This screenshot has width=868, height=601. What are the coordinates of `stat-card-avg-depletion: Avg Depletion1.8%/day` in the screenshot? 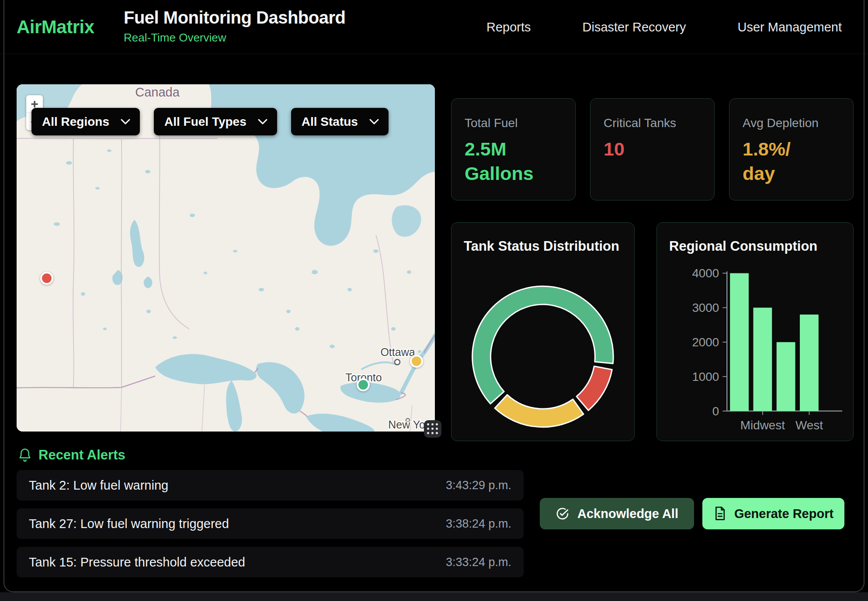 It's located at (791, 149).